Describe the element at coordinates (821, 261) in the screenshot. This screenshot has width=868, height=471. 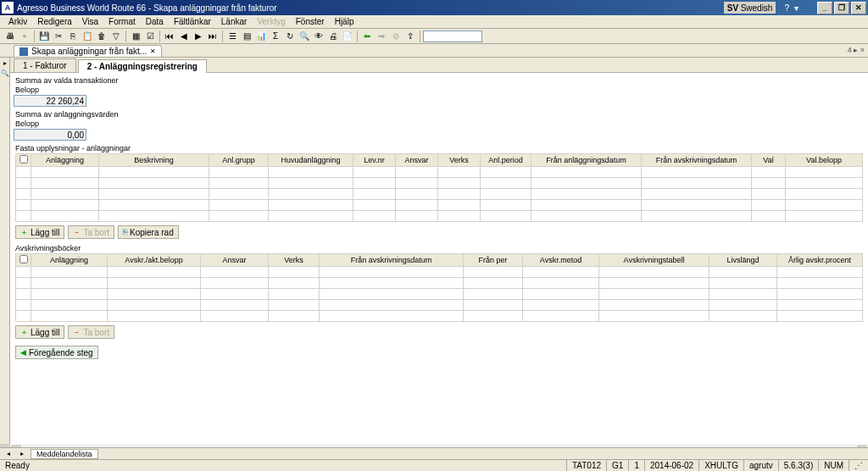
I see `th2-arligavskr: Årlig avskr.procent` at that location.